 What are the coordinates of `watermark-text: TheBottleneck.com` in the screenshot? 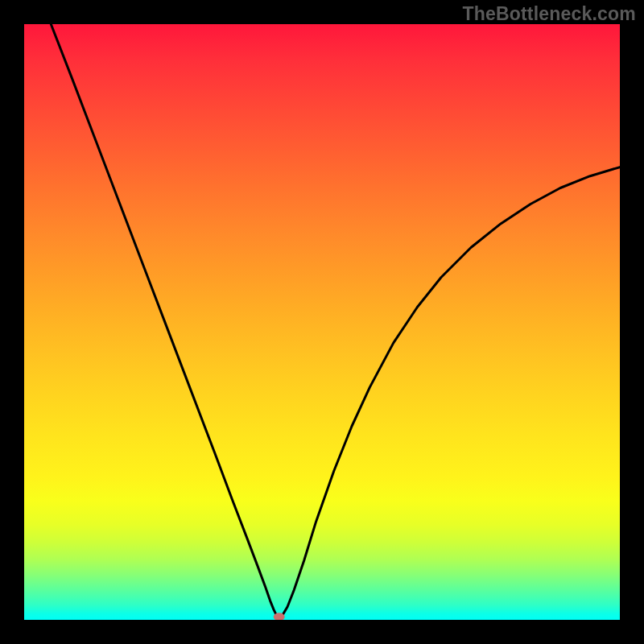 It's located at (549, 14).